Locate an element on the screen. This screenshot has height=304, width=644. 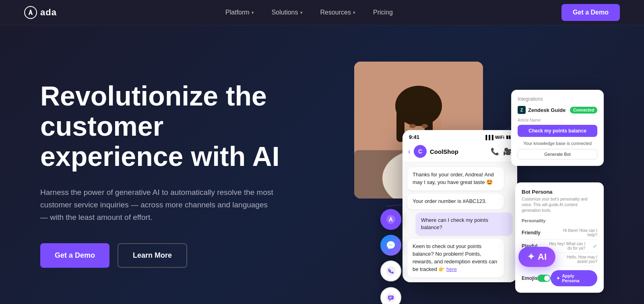
shop-name: CoolShop is located at coordinates (459, 151).